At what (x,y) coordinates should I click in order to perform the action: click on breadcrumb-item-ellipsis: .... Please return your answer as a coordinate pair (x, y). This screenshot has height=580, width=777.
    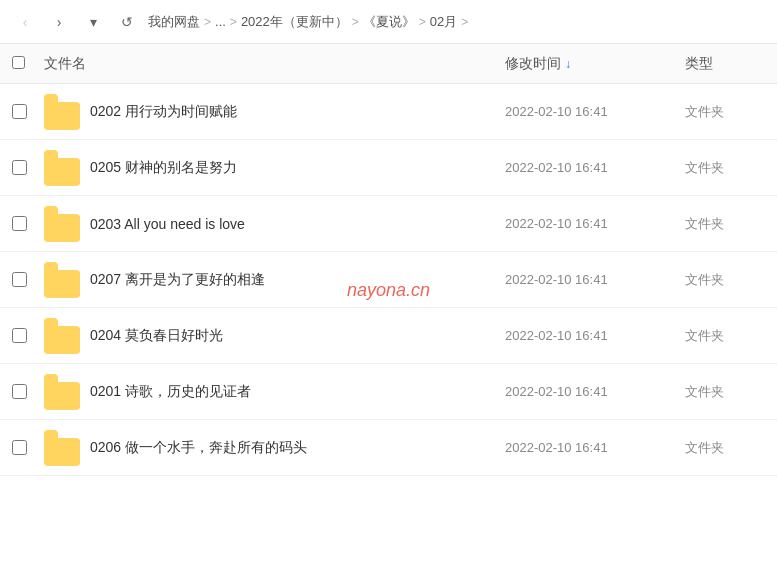
    Looking at the image, I should click on (220, 22).